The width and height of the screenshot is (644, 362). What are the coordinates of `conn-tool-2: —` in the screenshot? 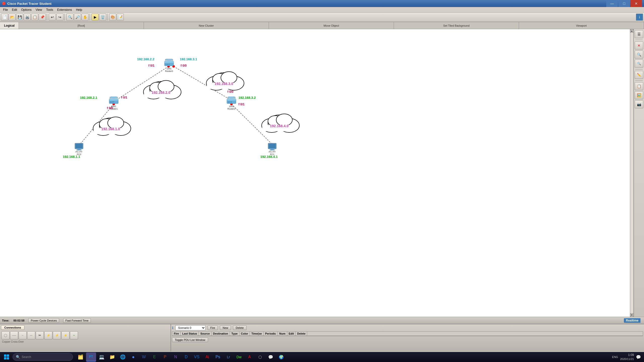 It's located at (14, 335).